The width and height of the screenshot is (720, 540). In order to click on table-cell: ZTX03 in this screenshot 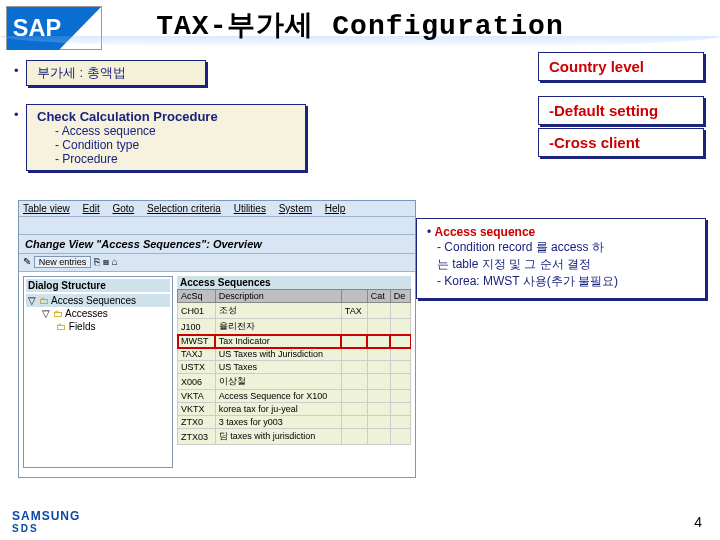, I will do `click(197, 437)`.